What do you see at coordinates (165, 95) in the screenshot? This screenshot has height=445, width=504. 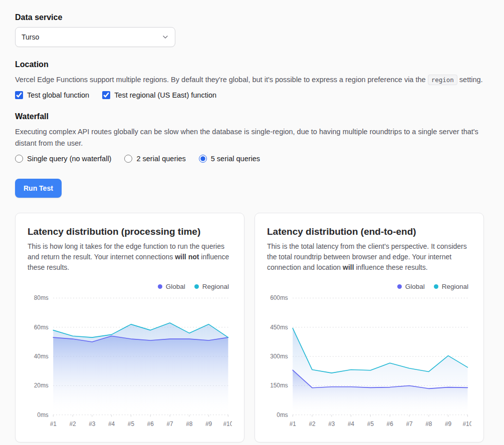 I see `checkbox-test-regional-label: Test regional (US East) function` at bounding box center [165, 95].